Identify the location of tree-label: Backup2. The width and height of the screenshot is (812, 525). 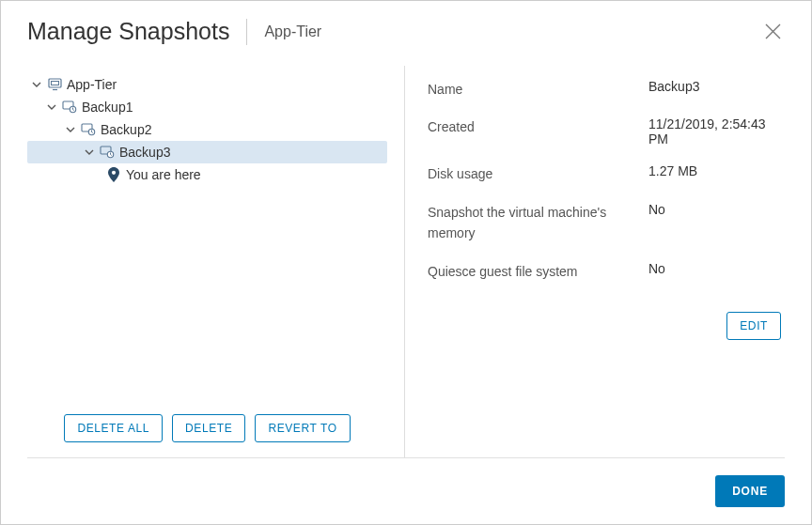
(126, 130).